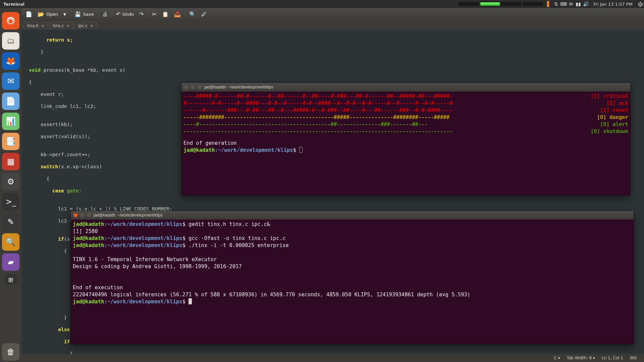 This screenshot has width=644, height=362. I want to click on redo-button: ↷, so click(142, 14).